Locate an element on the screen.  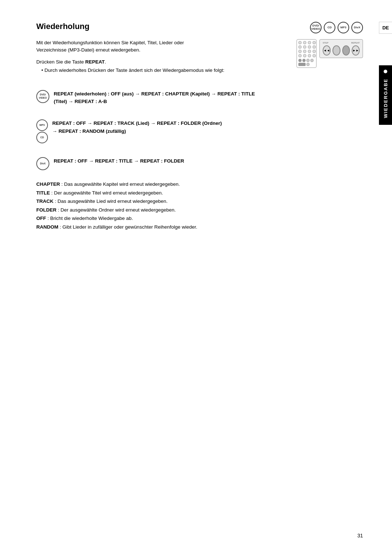
desc-title: TITLE : Der ausgewählte Titel wird erneu… is located at coordinates (200, 193).